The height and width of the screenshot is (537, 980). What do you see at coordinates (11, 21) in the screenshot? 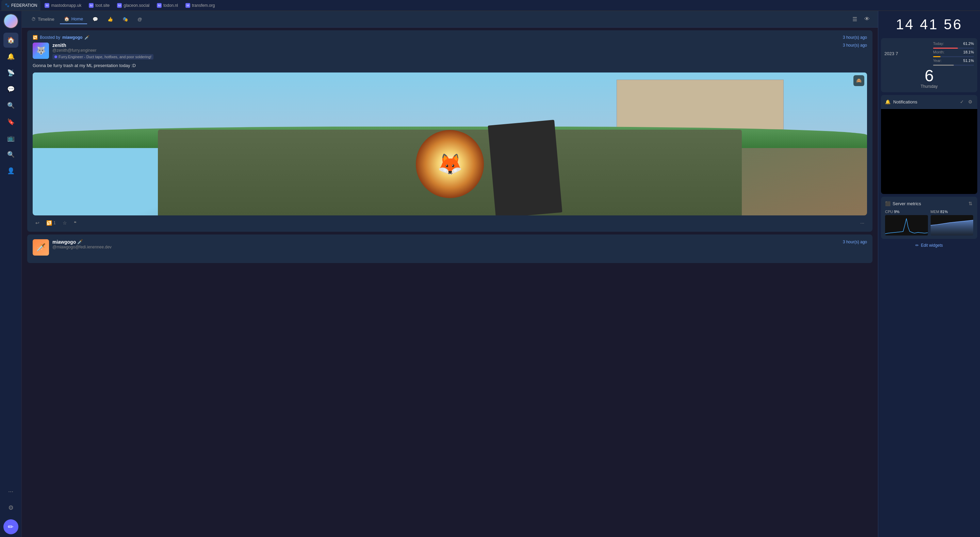
I see `user-avatar` at bounding box center [11, 21].